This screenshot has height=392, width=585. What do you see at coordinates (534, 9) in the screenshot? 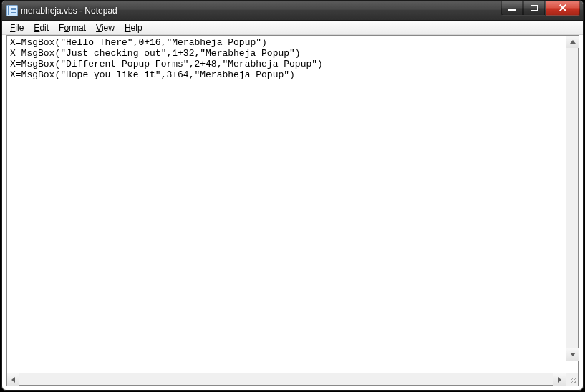
I see `maximize-button` at bounding box center [534, 9].